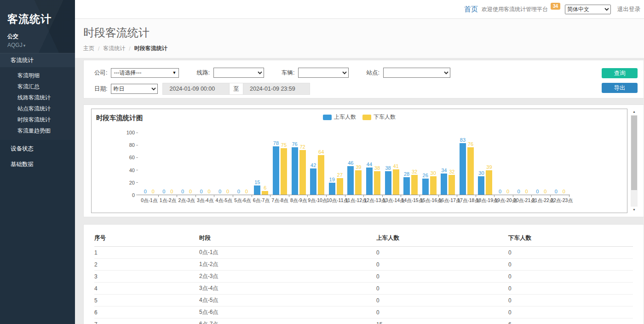  I want to click on language-select: 简体中文, so click(588, 9).